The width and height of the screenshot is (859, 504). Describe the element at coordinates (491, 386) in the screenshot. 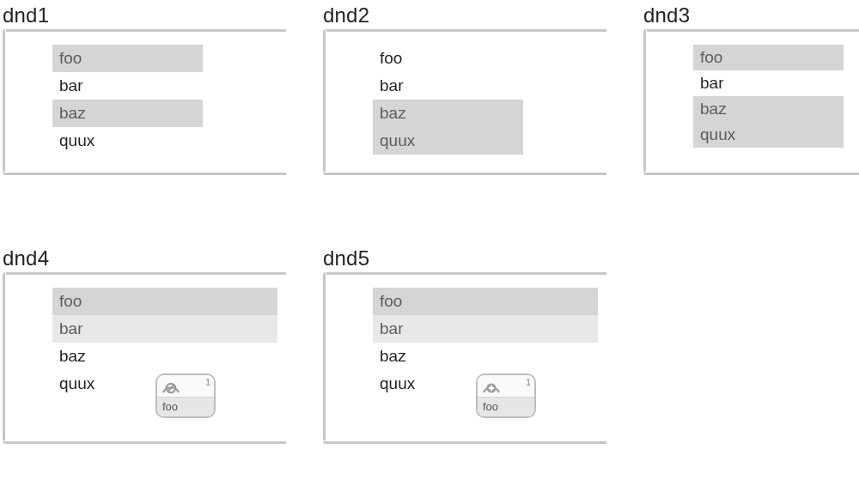

I see `copy-add-icon` at that location.